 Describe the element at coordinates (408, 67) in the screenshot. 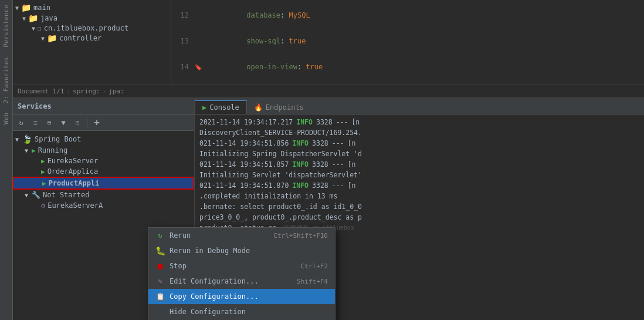

I see `code-line-14: 14 🔖 open-in-view: true` at that location.